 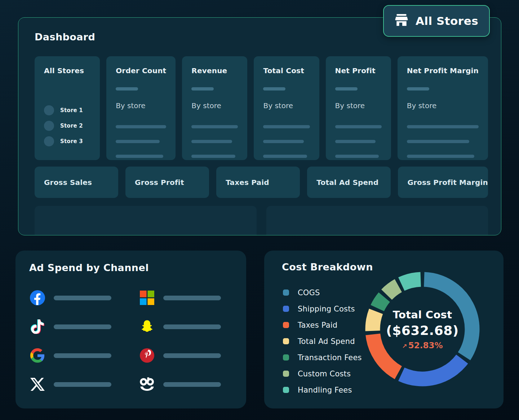 What do you see at coordinates (261, 182) in the screenshot?
I see `summary-card-row: Gross Sales Gross Profit Taxes Paid Tota…` at bounding box center [261, 182].